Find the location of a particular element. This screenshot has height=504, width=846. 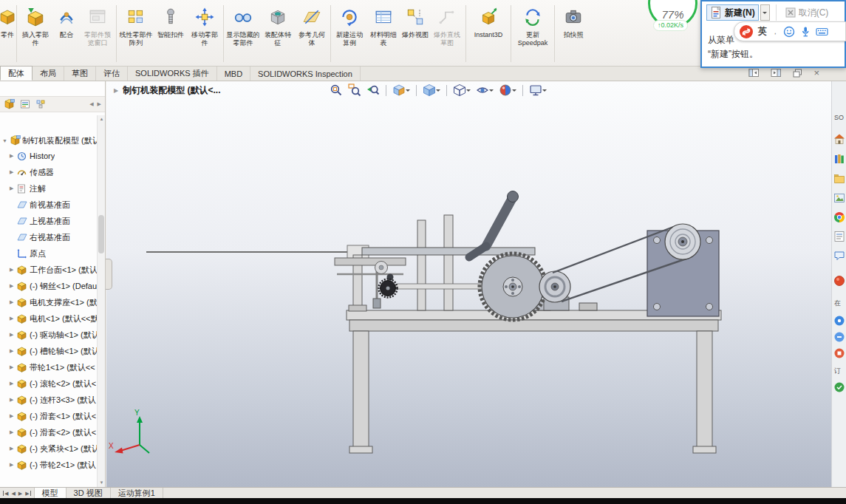

previous-document-icon is located at coordinates (754, 72).